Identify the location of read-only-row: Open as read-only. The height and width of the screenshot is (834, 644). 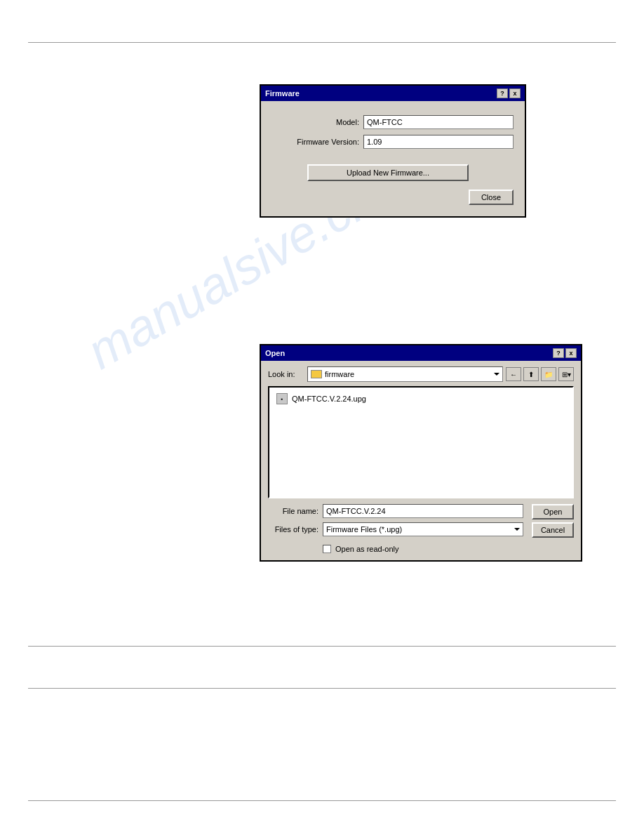
(448, 549).